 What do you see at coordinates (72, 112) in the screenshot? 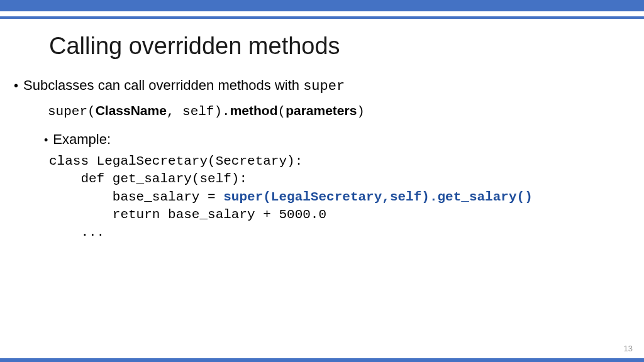
I see `syntax-p1: super(` at bounding box center [72, 112].